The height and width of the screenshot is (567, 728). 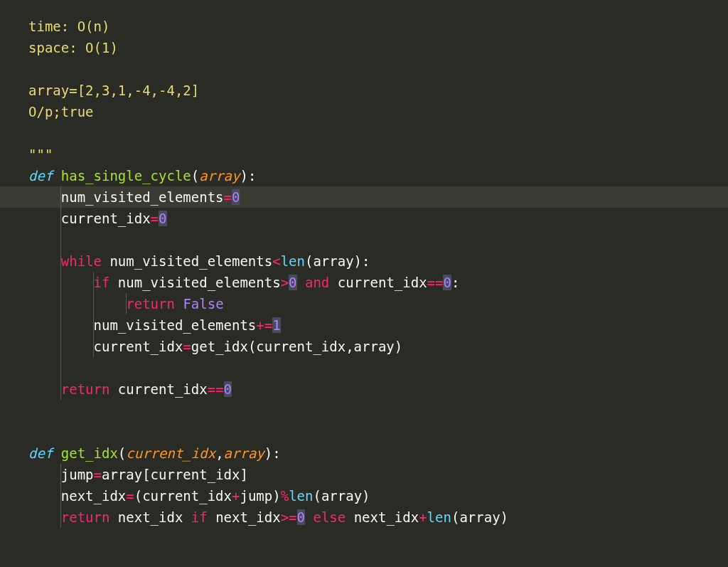 What do you see at coordinates (341, 496) in the screenshot?
I see `code-token: (array)` at bounding box center [341, 496].